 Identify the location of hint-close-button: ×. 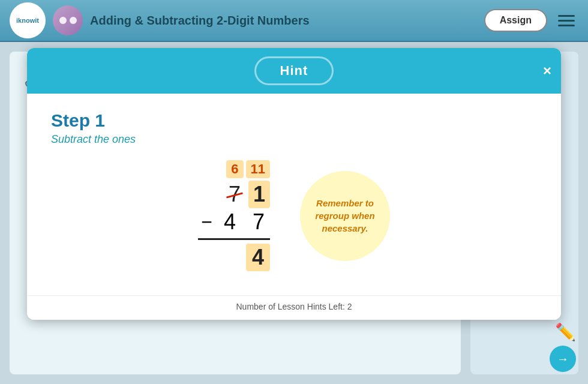
(547, 71).